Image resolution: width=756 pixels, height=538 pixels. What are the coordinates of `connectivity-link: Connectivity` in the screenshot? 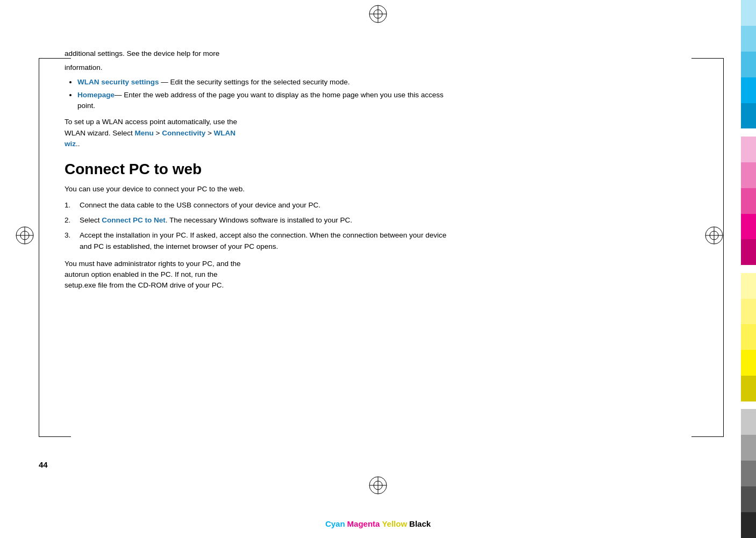 It's located at (184, 133).